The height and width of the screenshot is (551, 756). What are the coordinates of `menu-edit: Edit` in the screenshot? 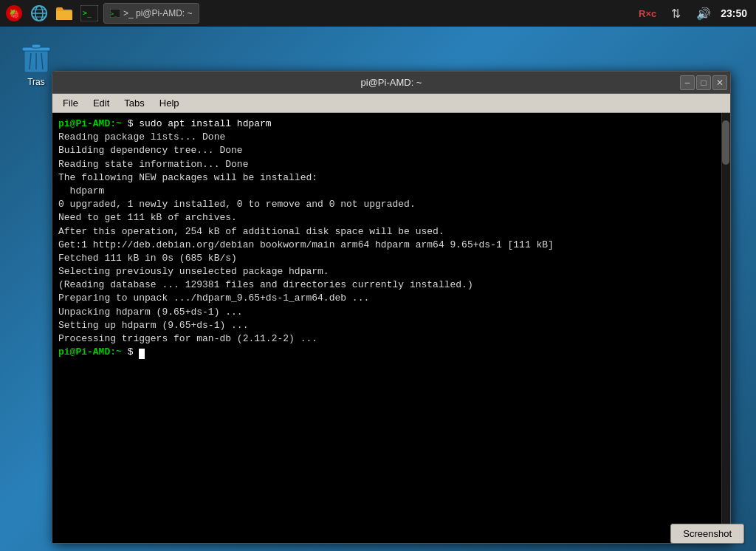 It's located at (101, 103).